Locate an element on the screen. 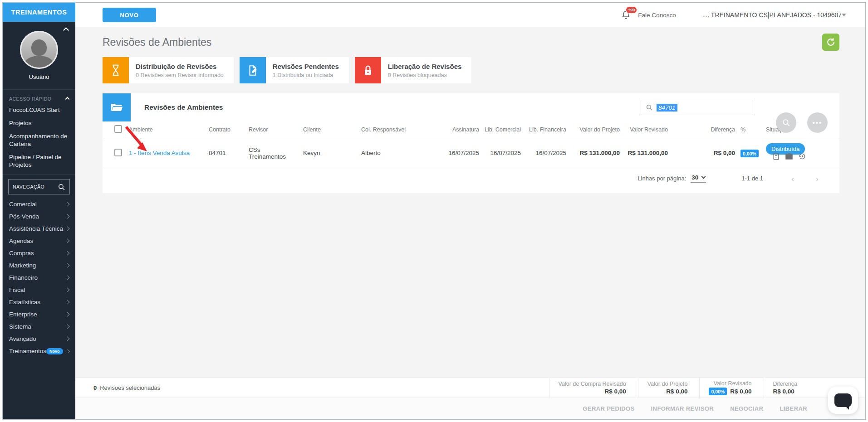 The image size is (868, 422). nav-search-box is located at coordinates (39, 187).